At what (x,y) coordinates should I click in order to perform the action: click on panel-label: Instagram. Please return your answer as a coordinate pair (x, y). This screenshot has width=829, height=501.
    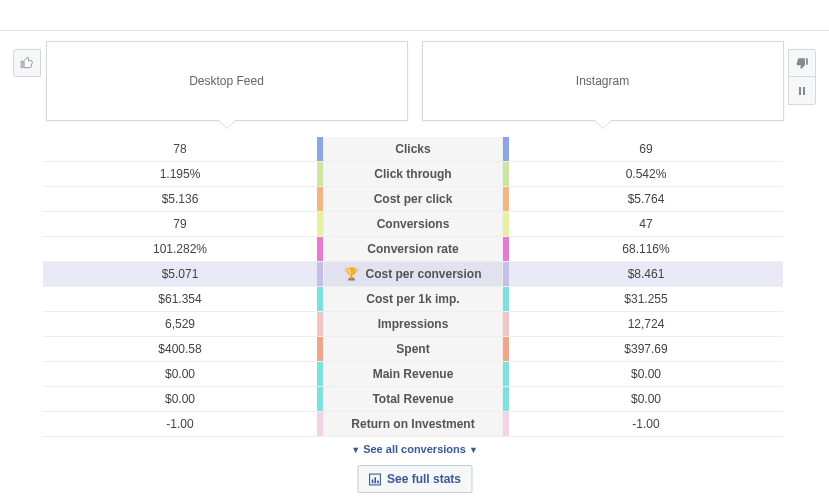
    Looking at the image, I should click on (602, 81).